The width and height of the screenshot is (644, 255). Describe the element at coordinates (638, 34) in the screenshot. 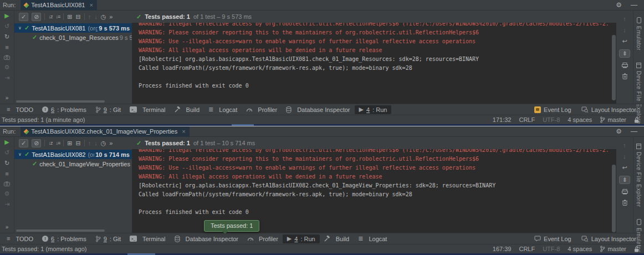

I see `dock-emulator: Emulator` at that location.